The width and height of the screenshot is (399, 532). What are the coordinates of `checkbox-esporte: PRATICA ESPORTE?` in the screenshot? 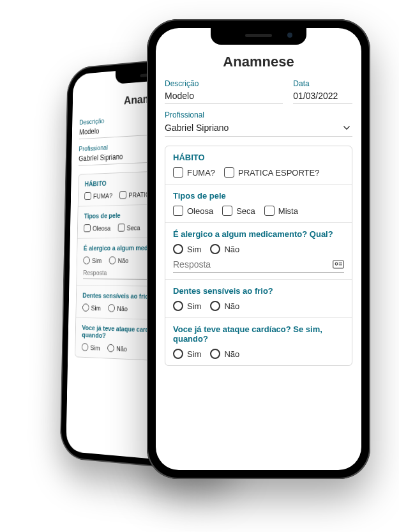 It's located at (272, 172).